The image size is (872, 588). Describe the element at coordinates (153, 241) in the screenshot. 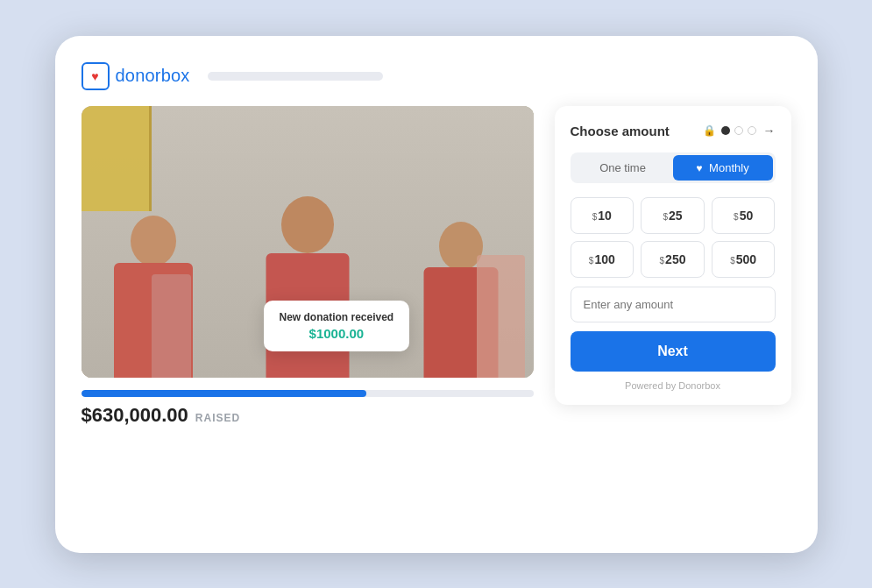

I see `head-left` at that location.